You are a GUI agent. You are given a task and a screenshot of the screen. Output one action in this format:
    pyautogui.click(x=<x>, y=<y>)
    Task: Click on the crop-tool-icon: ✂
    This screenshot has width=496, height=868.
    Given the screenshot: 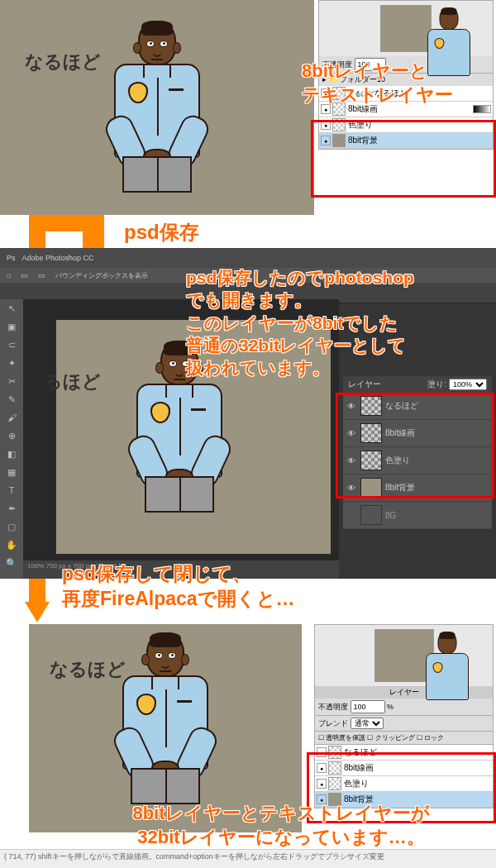 What is the action you would take?
    pyautogui.click(x=12, y=381)
    